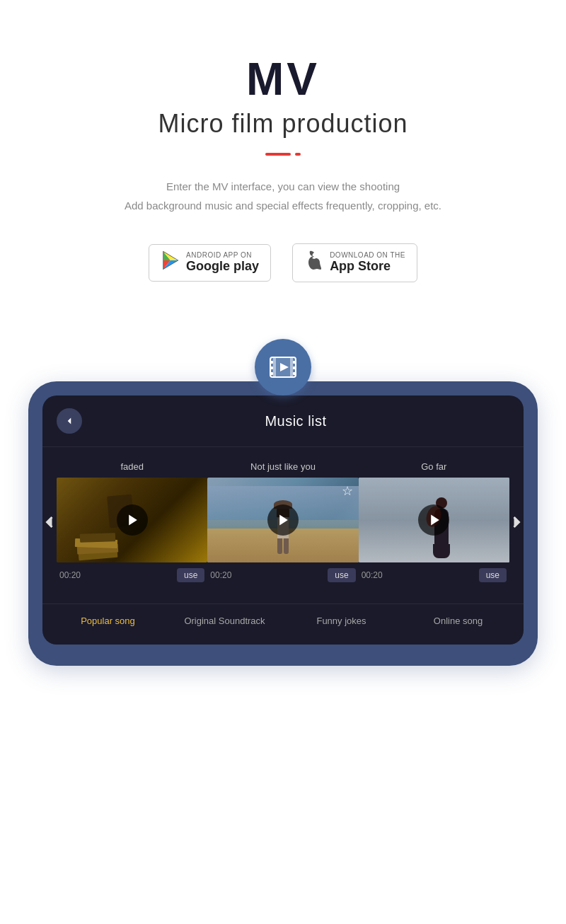  Describe the element at coordinates (513, 522) in the screenshot. I see `next-track-button` at that location.